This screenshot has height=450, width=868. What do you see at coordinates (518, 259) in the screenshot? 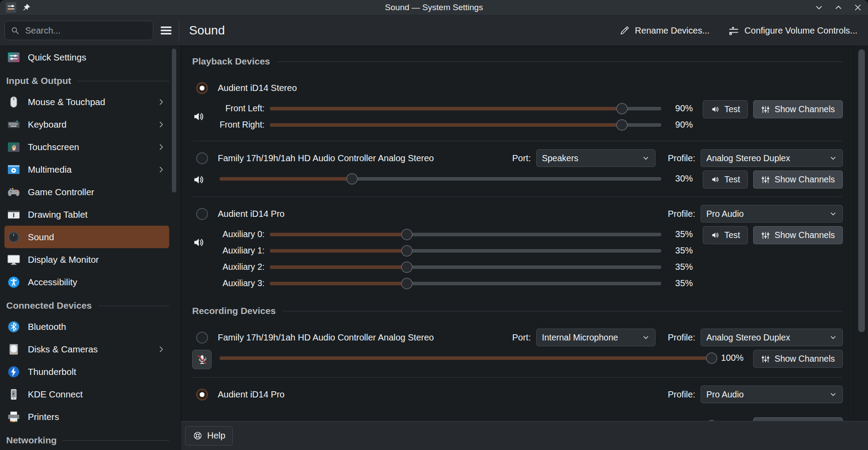
I see `device-volume: Auxiliary 0:35%Auxiliary 1:35%Auxiliary …` at bounding box center [518, 259].